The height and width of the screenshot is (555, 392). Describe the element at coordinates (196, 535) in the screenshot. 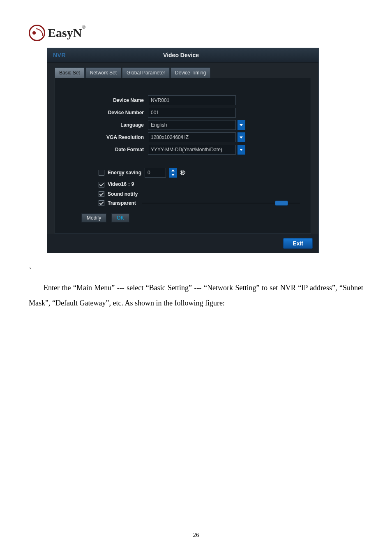

I see `page-number: 26` at that location.